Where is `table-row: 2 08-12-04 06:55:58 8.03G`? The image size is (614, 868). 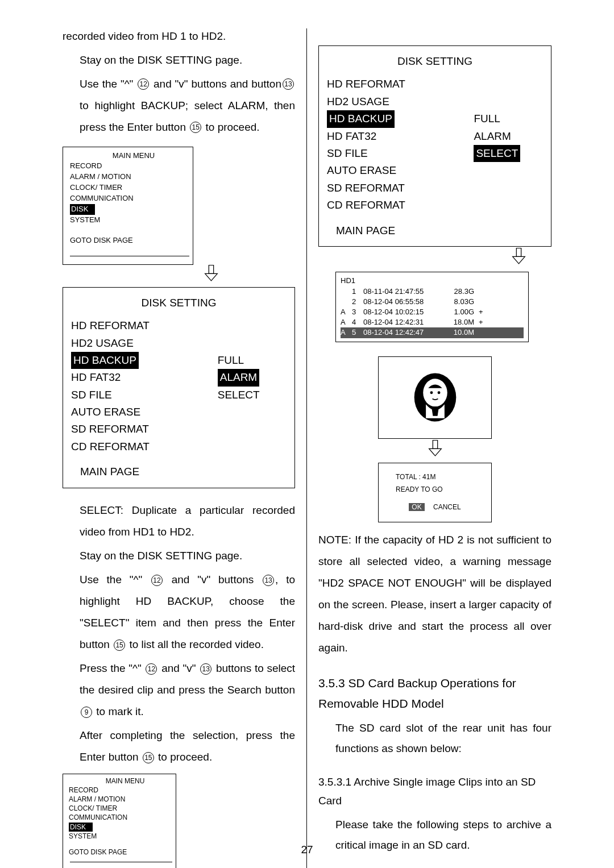
table-row: 2 08-12-04 06:55:58 8.03G is located at coordinates (432, 302).